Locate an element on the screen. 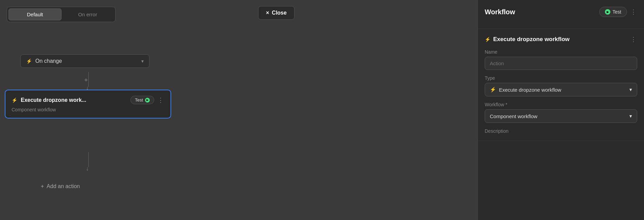 This screenshot has height=220, width=644. type-select-inner: ⚡ Execute dropzone workflow is located at coordinates (525, 90).